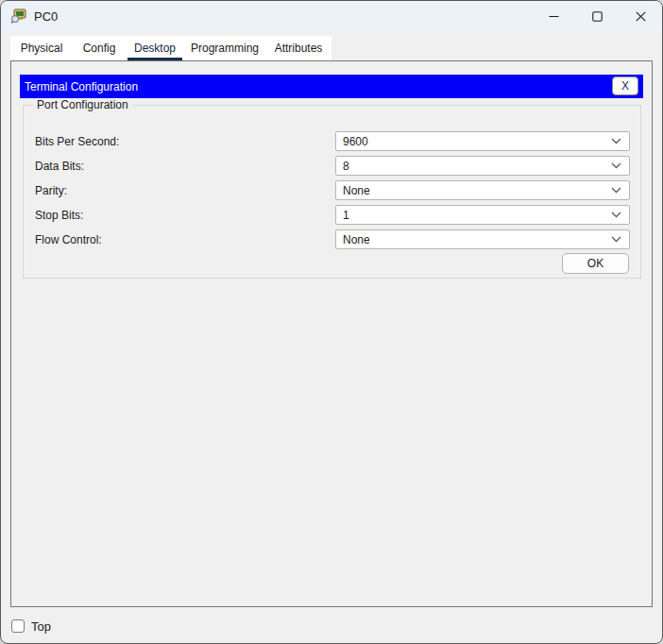 Image resolution: width=663 pixels, height=644 pixels. What do you see at coordinates (298, 48) in the screenshot?
I see `tab-attributes: Attributes` at bounding box center [298, 48].